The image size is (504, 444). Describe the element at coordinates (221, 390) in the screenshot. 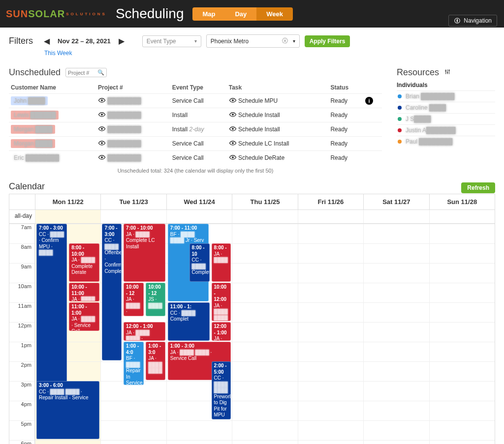

I see `event-line: ████` at that location.